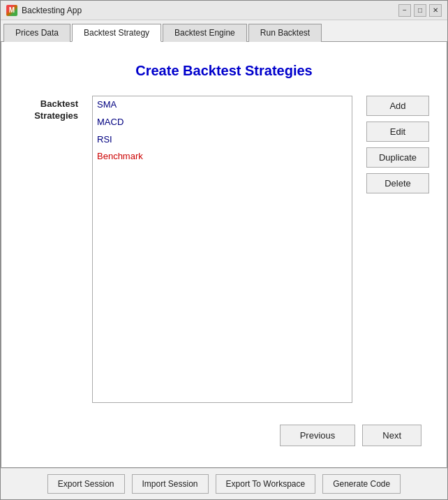 The width and height of the screenshot is (448, 500). I want to click on strategies-label-area: Backtest Strategies, so click(47, 109).